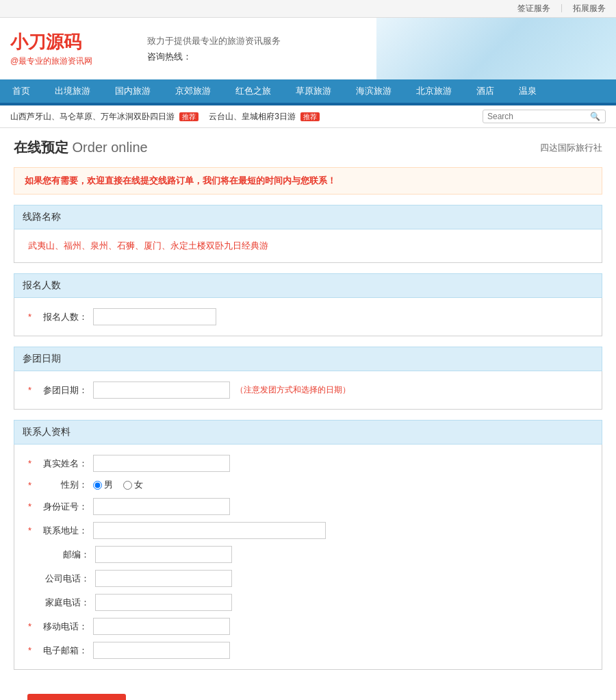  What do you see at coordinates (308, 49) in the screenshot?
I see `header: 小刀源码 @最专业的旅游资讯网 致力于提供最专业的旅游资讯服务 咨询热线：` at bounding box center [308, 49].